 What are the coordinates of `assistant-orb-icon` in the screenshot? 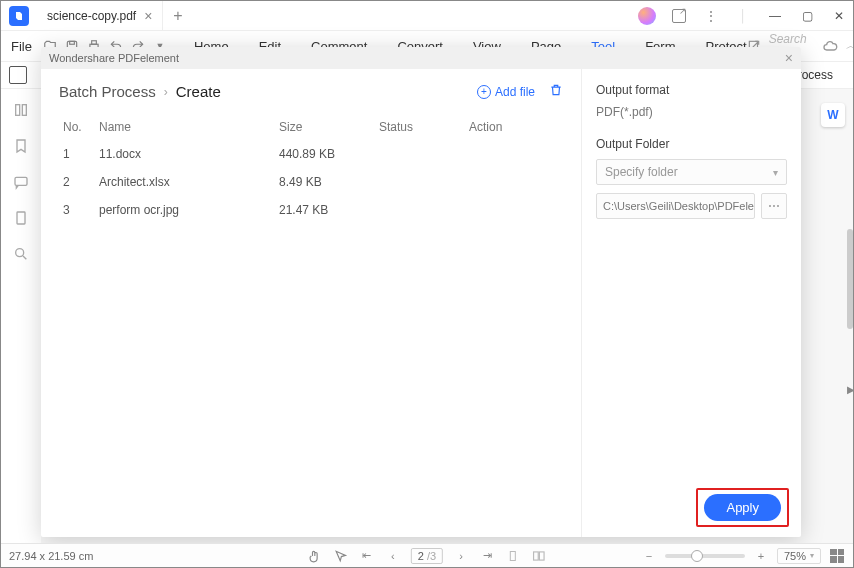 It's located at (647, 16).